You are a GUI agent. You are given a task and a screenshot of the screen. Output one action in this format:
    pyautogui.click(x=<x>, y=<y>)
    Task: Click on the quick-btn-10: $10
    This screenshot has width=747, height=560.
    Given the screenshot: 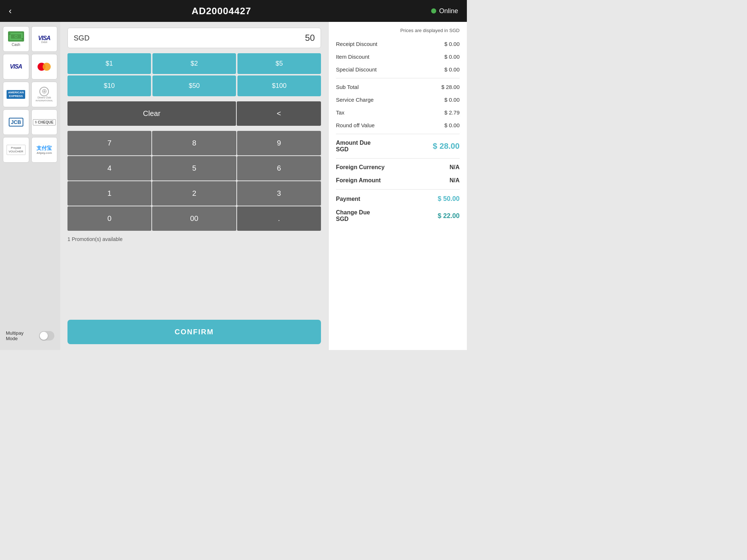 What is the action you would take?
    pyautogui.click(x=109, y=86)
    